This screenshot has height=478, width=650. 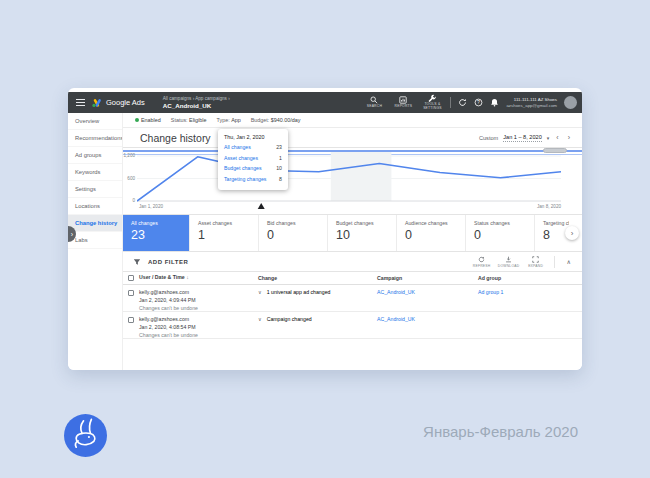 I want to click on search-button: SEARCH, so click(x=374, y=102).